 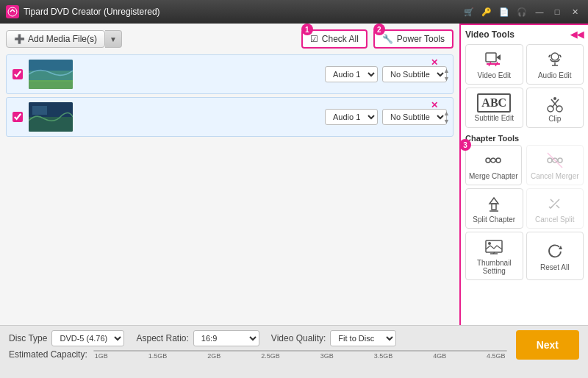 I want to click on cap-3gb: 3GB, so click(x=327, y=356).